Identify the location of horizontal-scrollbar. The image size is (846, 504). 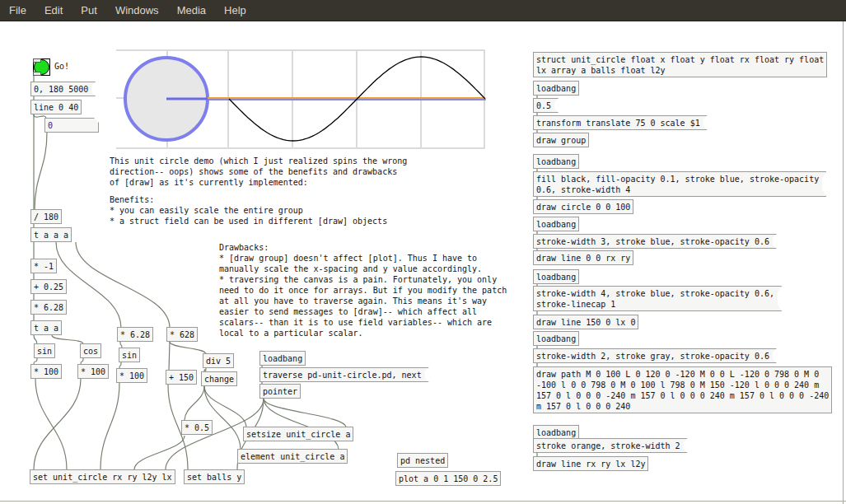
(423, 501).